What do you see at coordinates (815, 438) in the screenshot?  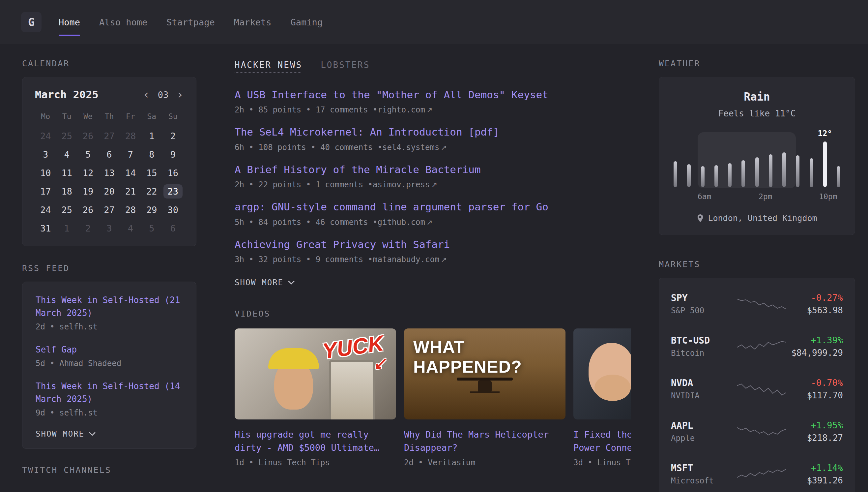 I see `market-price: $218.27` at bounding box center [815, 438].